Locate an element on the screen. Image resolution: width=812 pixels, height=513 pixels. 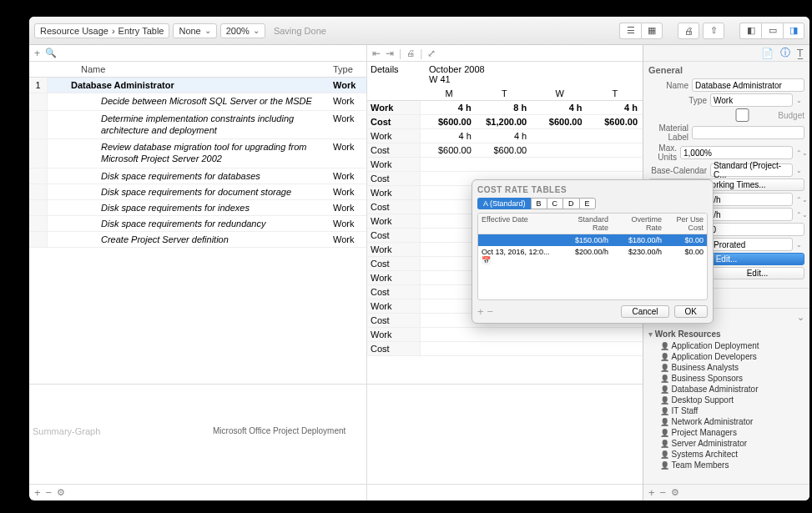
edit-button-2: Edit... is located at coordinates (758, 274).